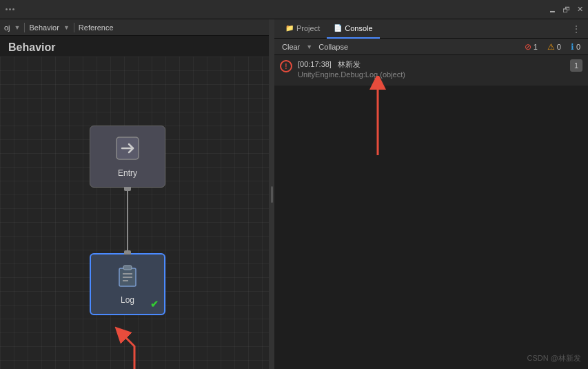 This screenshot has height=369, width=588. I want to click on warning-count: 0, so click(559, 47).